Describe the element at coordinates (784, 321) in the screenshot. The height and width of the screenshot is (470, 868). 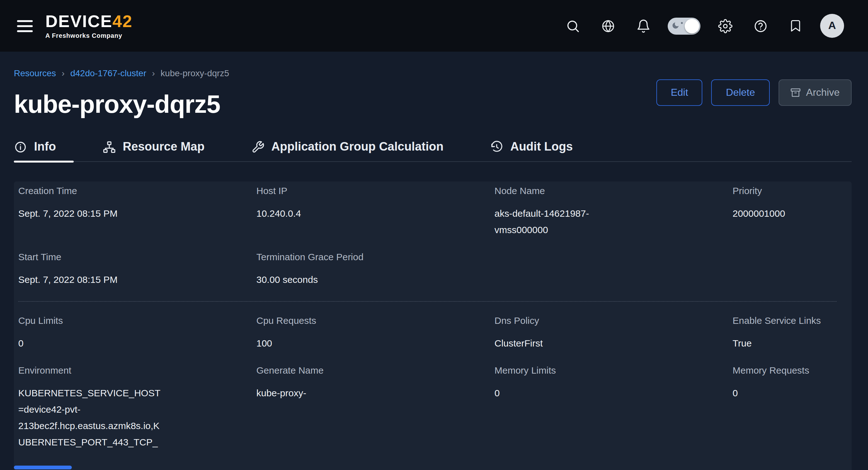
I see `field-label: Enable Service Links` at that location.